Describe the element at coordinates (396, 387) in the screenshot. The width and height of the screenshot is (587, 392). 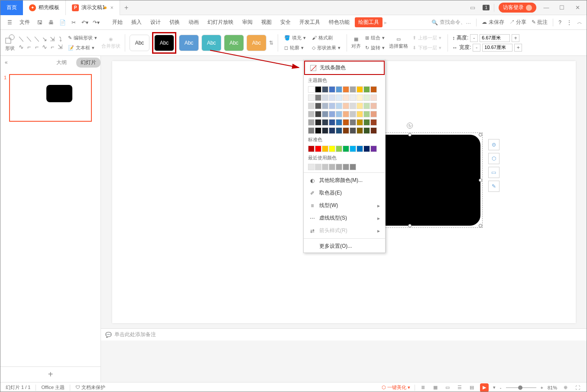
I see `beautify-button: ⬡ 一键美化 ▾` at that location.